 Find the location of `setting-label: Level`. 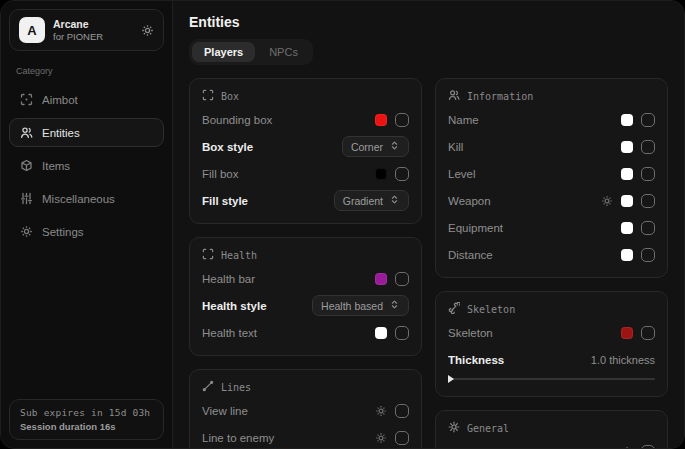

setting-label: Level is located at coordinates (534, 174).